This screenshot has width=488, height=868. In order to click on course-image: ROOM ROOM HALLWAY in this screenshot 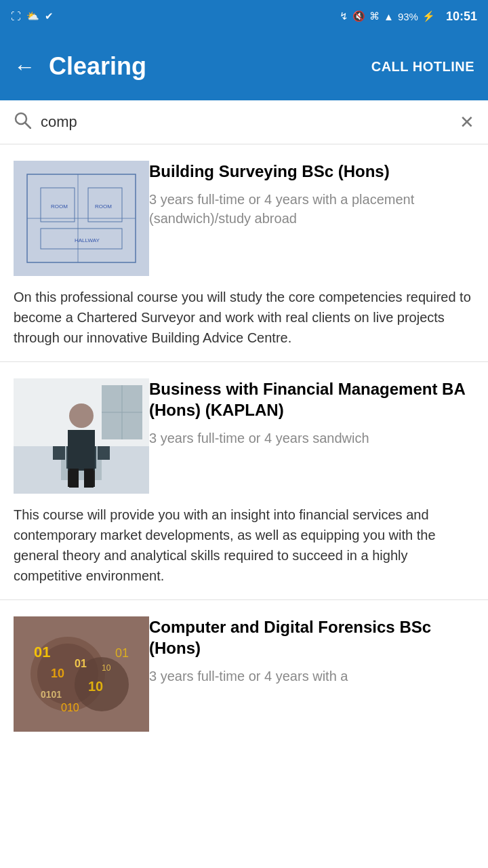, I will do `click(81, 218)`.